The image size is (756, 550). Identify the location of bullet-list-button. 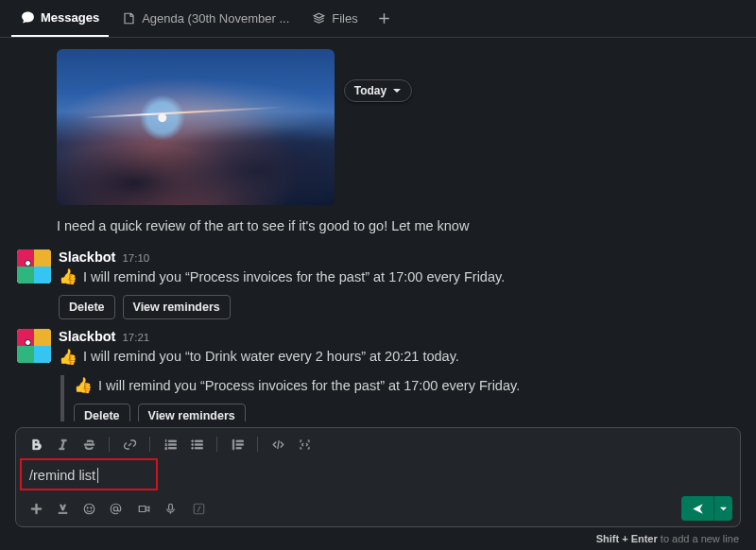
(197, 444).